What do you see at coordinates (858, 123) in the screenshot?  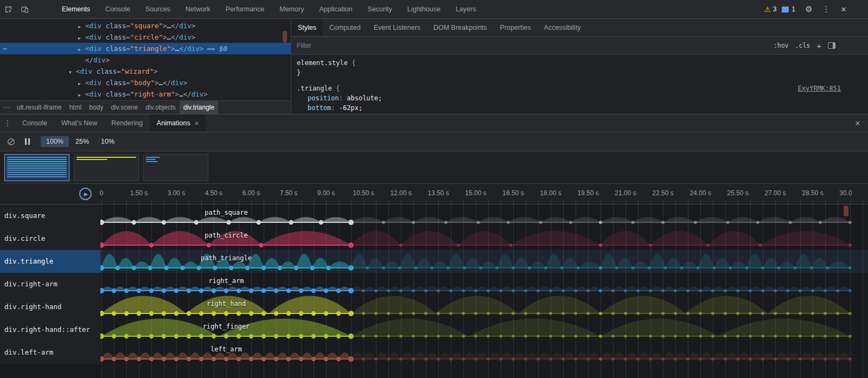 I see `drawer-close-icon: ✕` at bounding box center [858, 123].